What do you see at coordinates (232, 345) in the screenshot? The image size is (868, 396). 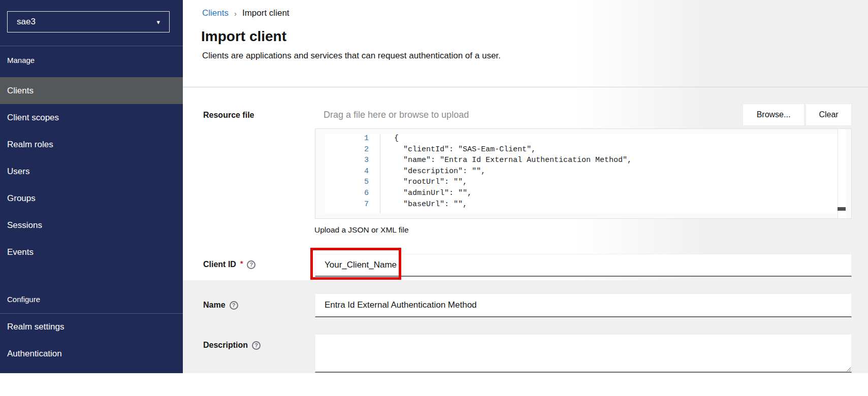 I see `description-label-row: Description ?` at bounding box center [232, 345].